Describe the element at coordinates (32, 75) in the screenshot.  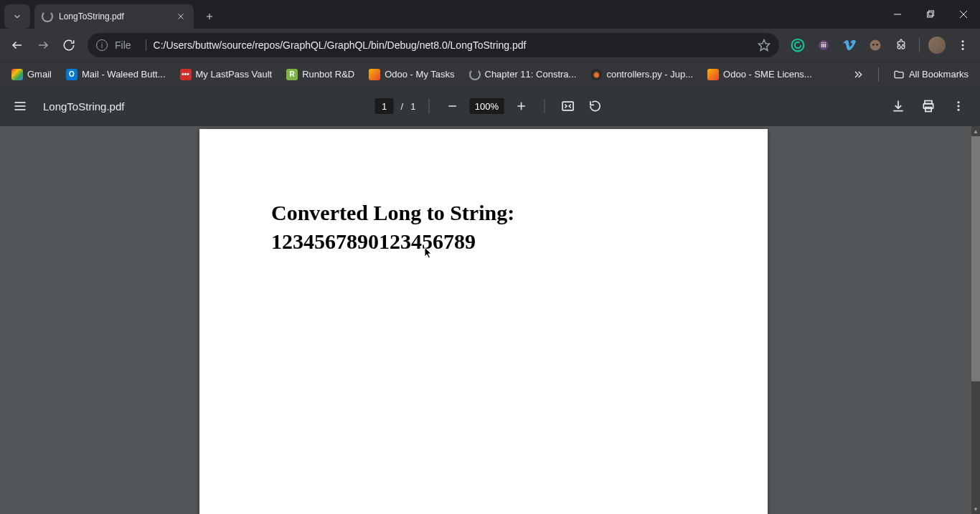
I see `bookmark-gmail: Gmail` at that location.